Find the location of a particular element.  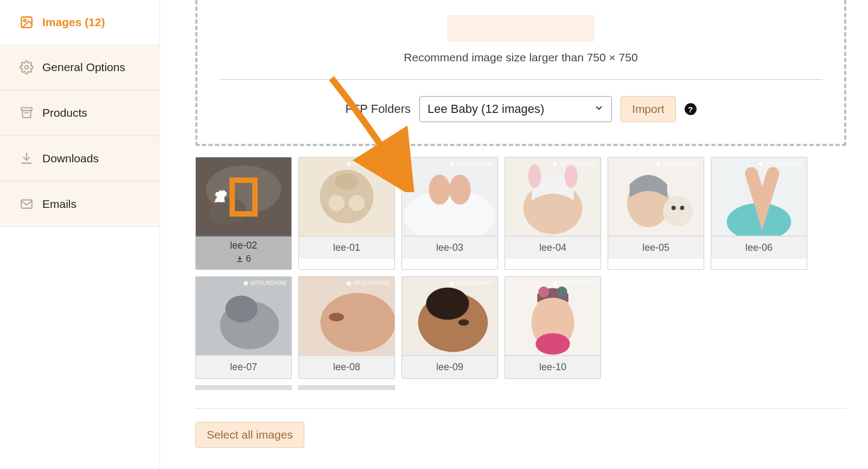

chevron-down-icon is located at coordinates (599, 109).